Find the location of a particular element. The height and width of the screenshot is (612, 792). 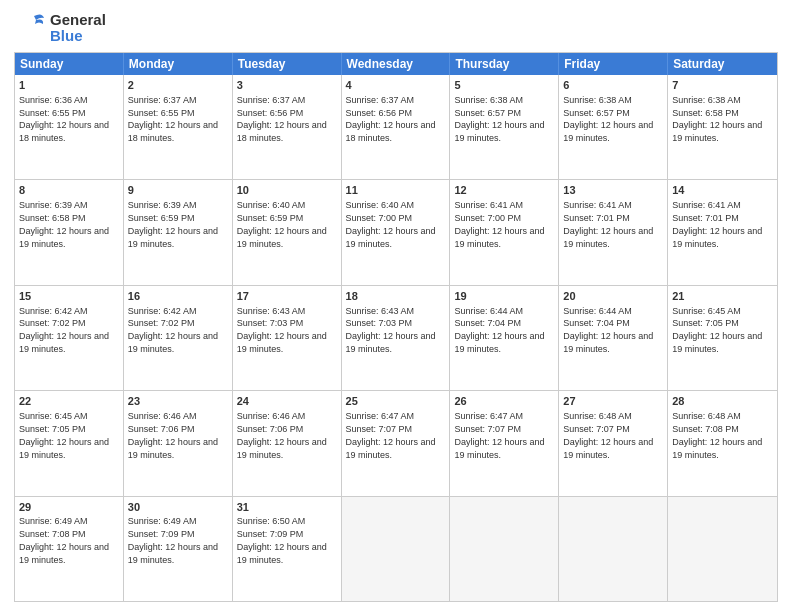

header-day-sunday: Sunday is located at coordinates (70, 64).